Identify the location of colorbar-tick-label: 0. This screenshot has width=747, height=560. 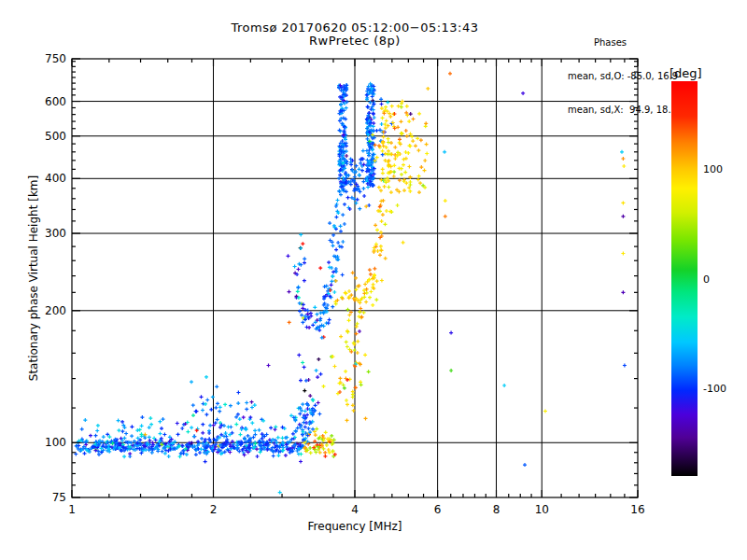
(706, 280).